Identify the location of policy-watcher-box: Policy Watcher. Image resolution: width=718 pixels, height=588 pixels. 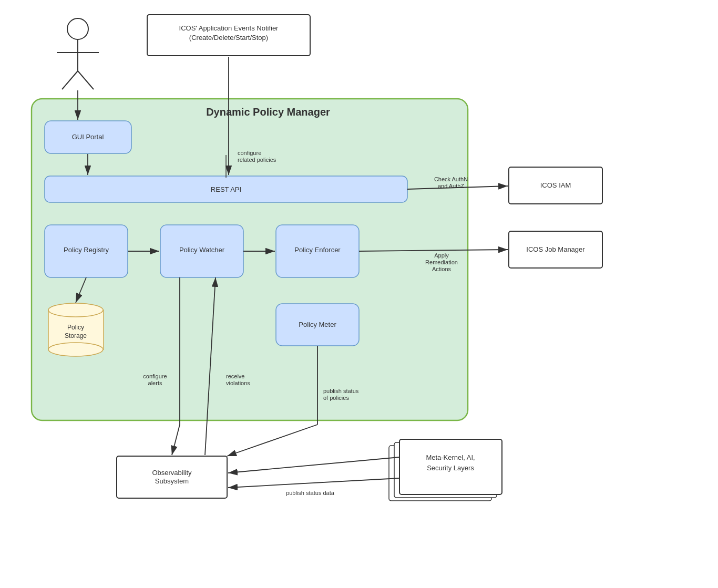
(202, 251).